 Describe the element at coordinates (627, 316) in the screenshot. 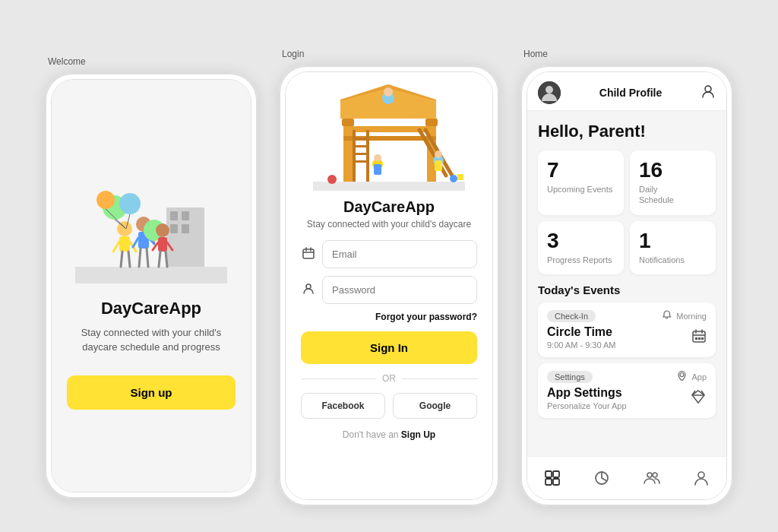

I see `circle-time-tag-row: Check-In Morning` at that location.